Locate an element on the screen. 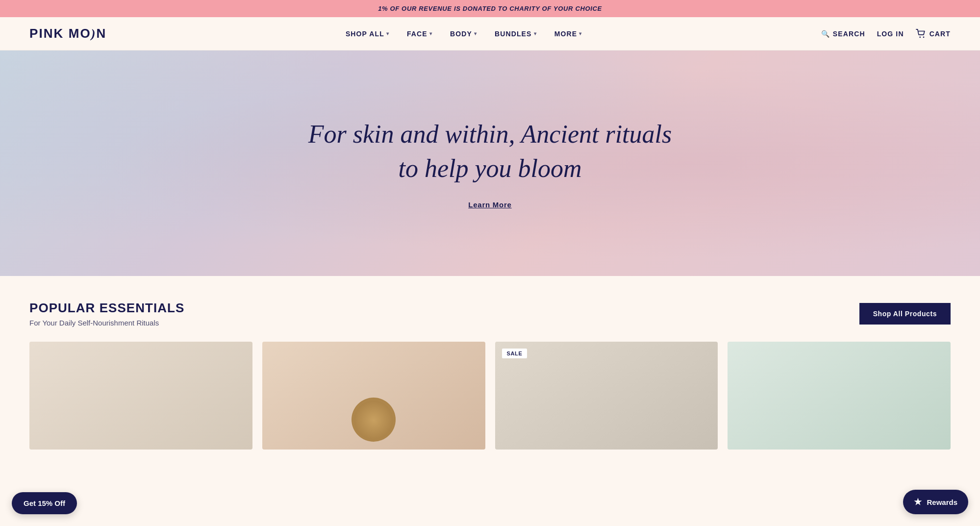 This screenshot has height=526, width=980. products-section-subtitle: For Your Daily Self-Nourishment Rituals is located at coordinates (107, 323).